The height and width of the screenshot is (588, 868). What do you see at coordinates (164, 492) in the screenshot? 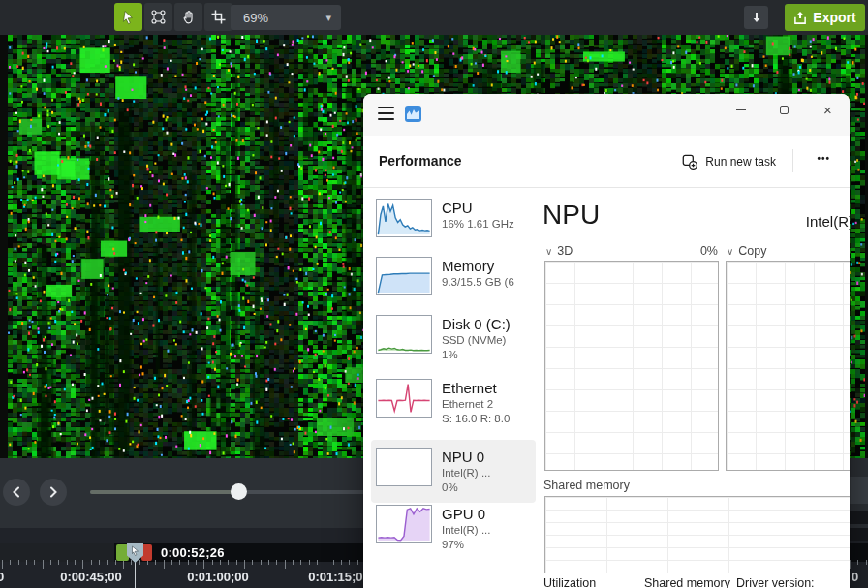
I see `slider-fill` at bounding box center [164, 492].